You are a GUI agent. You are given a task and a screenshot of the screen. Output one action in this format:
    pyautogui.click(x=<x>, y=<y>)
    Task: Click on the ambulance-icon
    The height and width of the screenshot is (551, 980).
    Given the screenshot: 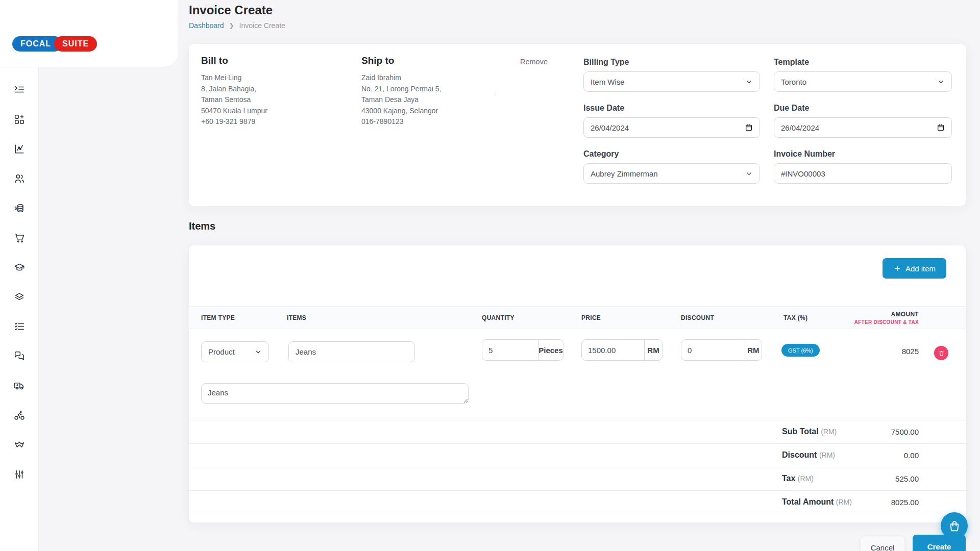 What is the action you would take?
    pyautogui.click(x=19, y=386)
    